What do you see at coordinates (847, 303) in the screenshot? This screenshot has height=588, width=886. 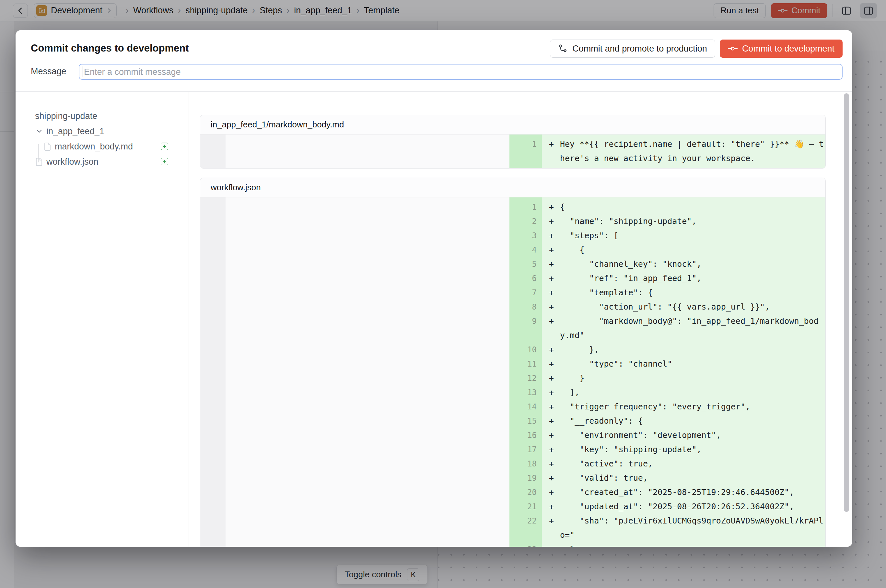 I see `scrollbar-thumb` at bounding box center [847, 303].